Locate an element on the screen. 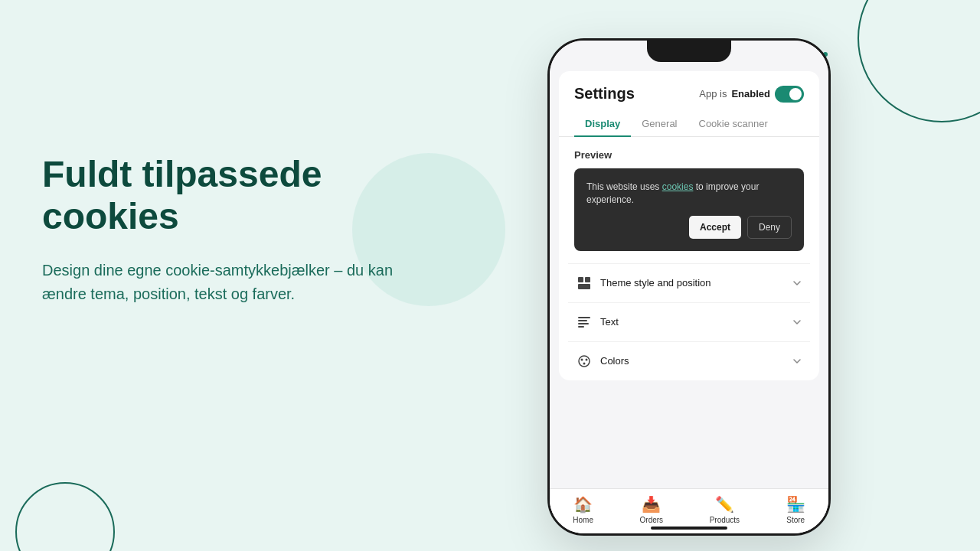  main-headline: Fuldt tilpassede cookies is located at coordinates (222, 195).